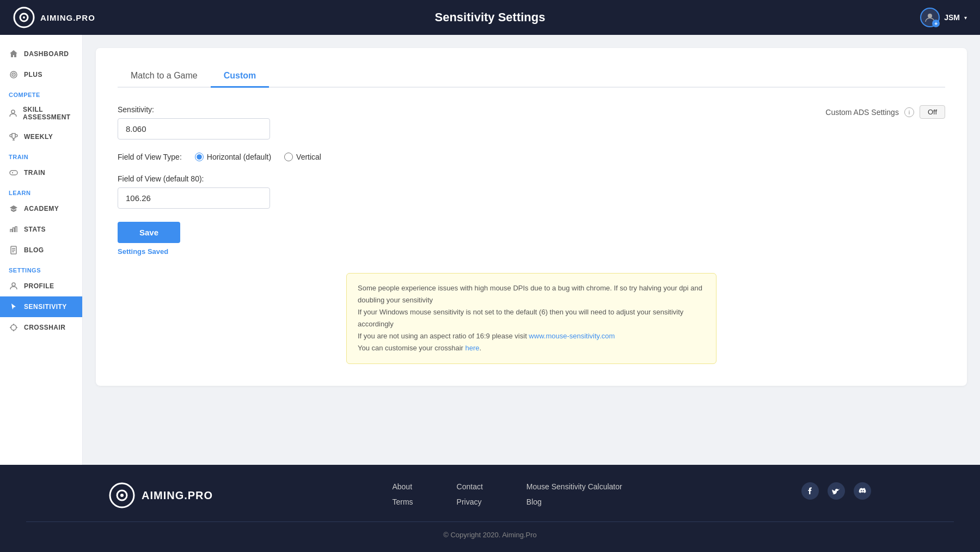 The image size is (980, 552). Describe the element at coordinates (39, 286) in the screenshot. I see `profile-label: PROFILE` at that location.